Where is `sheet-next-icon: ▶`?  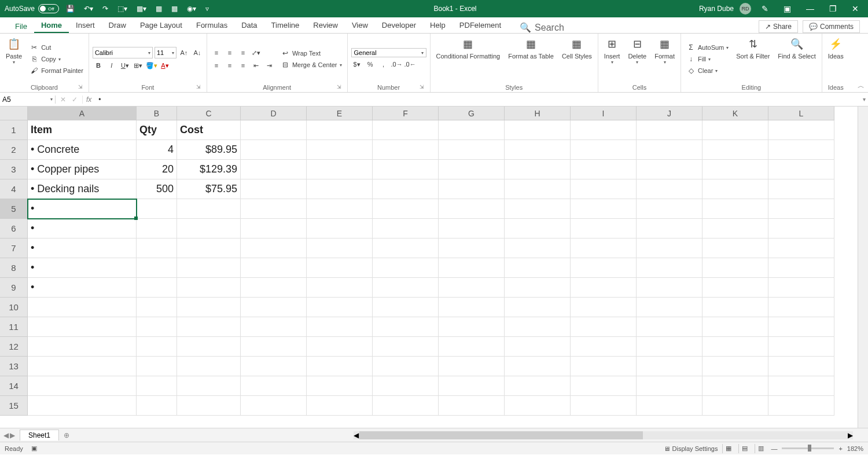
sheet-next-icon: ▶ is located at coordinates (13, 435).